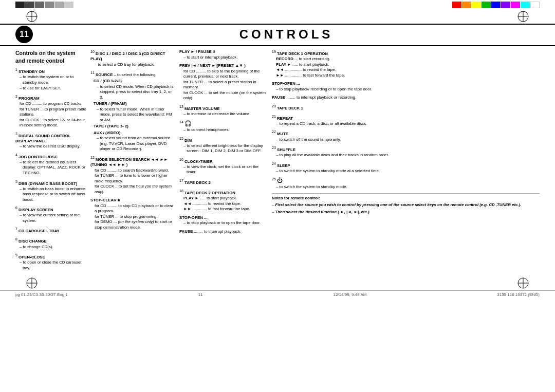 This screenshot has height=392, width=555. What do you see at coordinates (32, 283) in the screenshot?
I see `crosshair-bottom-left` at bounding box center [32, 283].